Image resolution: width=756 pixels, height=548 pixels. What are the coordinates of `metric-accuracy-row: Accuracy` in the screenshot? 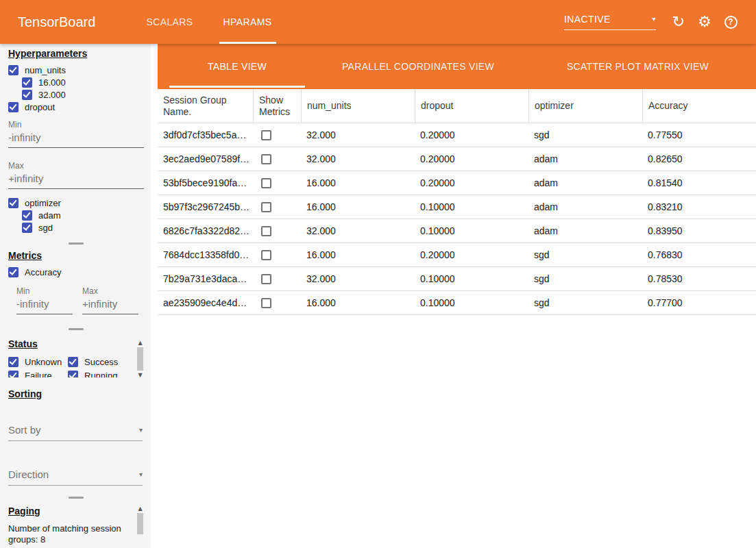 It's located at (76, 272).